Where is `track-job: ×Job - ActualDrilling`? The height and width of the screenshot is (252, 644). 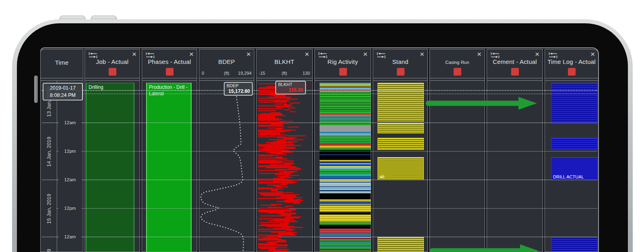 track-job: ×Job - ActualDrilling is located at coordinates (112, 150).